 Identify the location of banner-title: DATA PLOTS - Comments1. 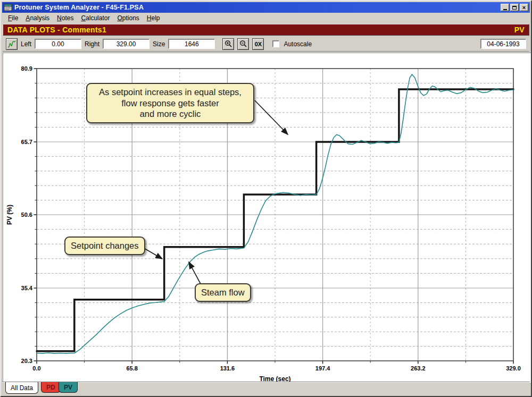
(57, 30).